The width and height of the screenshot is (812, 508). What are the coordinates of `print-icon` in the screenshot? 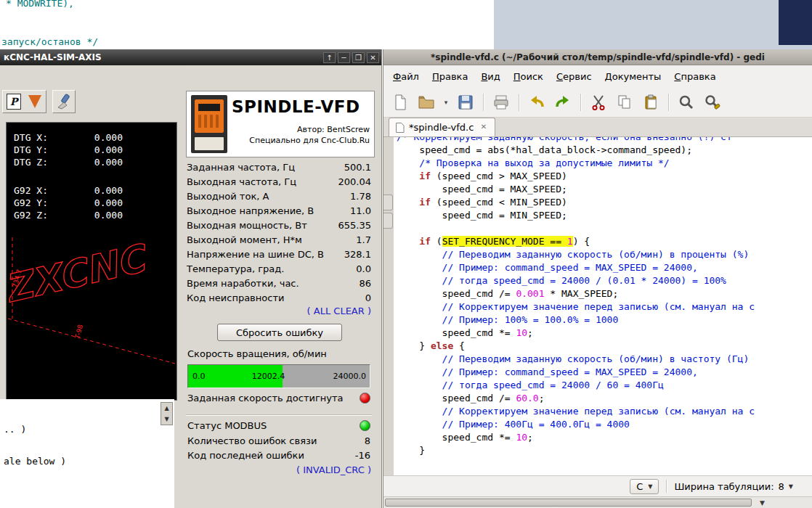 It's located at (501, 102).